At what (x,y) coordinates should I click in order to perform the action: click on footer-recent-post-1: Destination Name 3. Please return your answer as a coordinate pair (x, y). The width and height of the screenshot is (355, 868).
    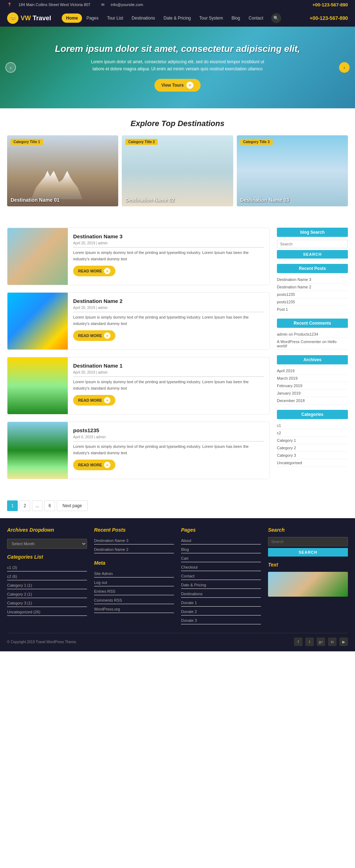
    Looking at the image, I should click on (111, 541).